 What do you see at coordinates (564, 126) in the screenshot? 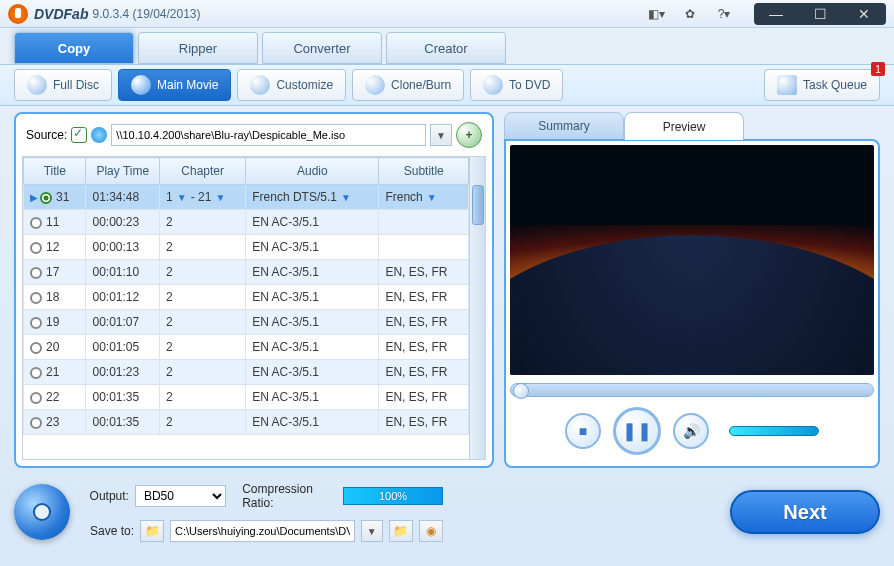
I see `tab-summary: Summary` at bounding box center [564, 126].